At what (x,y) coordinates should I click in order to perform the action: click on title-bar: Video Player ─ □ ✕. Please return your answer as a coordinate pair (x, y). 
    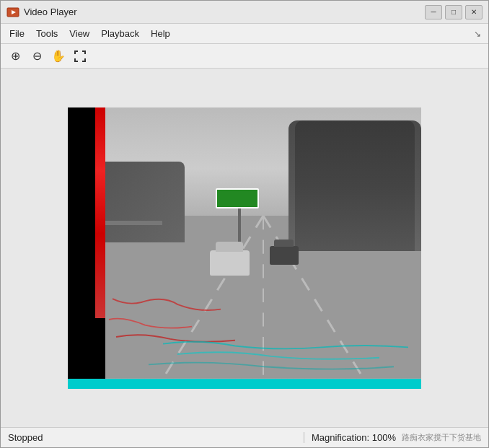
    Looking at the image, I should click on (244, 12).